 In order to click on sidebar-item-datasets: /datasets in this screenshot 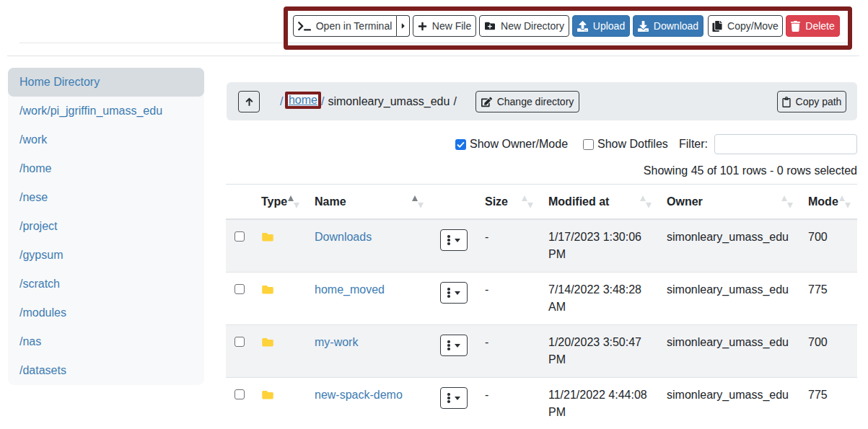, I will do `click(106, 371)`.